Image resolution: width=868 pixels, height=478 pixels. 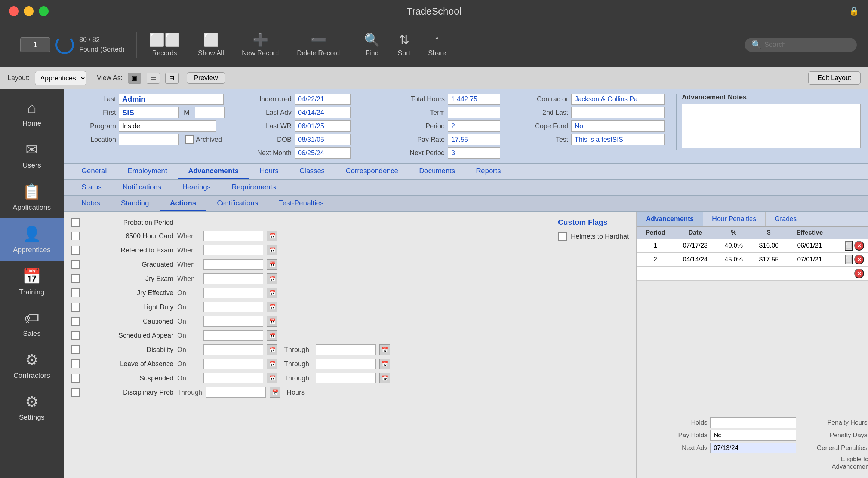 I want to click on delete-record-button: ➖ Delete Record, so click(x=318, y=45).